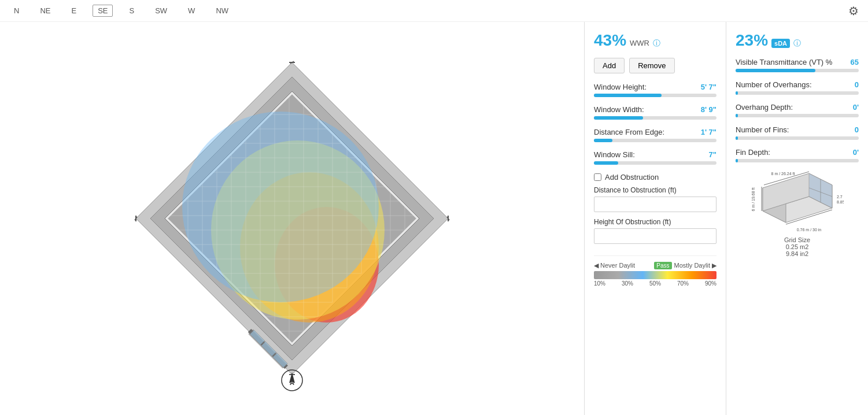  What do you see at coordinates (797, 250) in the screenshot?
I see `grid-size-value: 0.25 m29.84 in2` at bounding box center [797, 250].